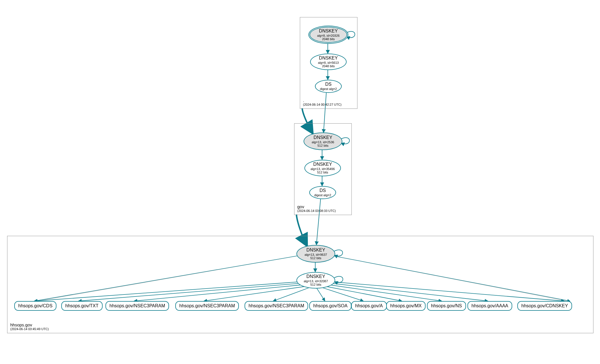 This screenshot has width=600, height=364. I want to click on record-nsec3param-3: hhsops.gov/NSEC3PARAM, so click(276, 306).